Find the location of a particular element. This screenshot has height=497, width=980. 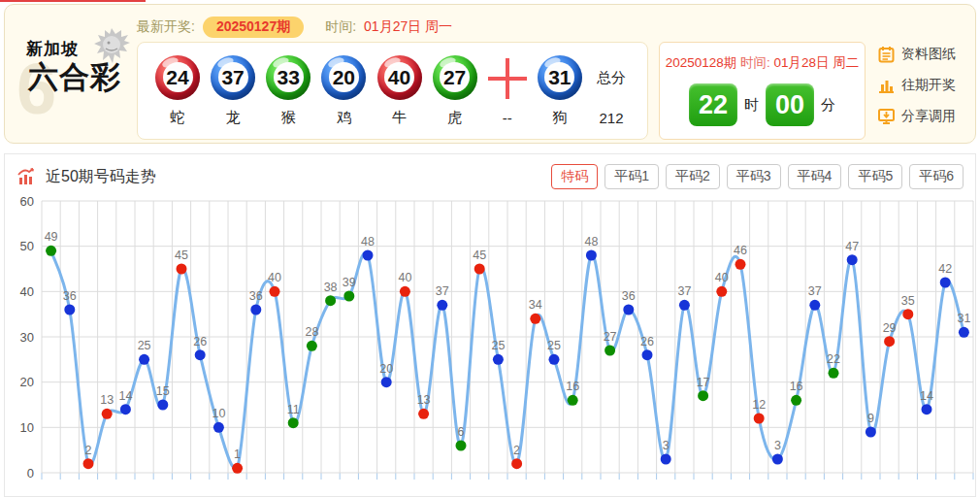

svg-text: 20 is located at coordinates (27, 382).